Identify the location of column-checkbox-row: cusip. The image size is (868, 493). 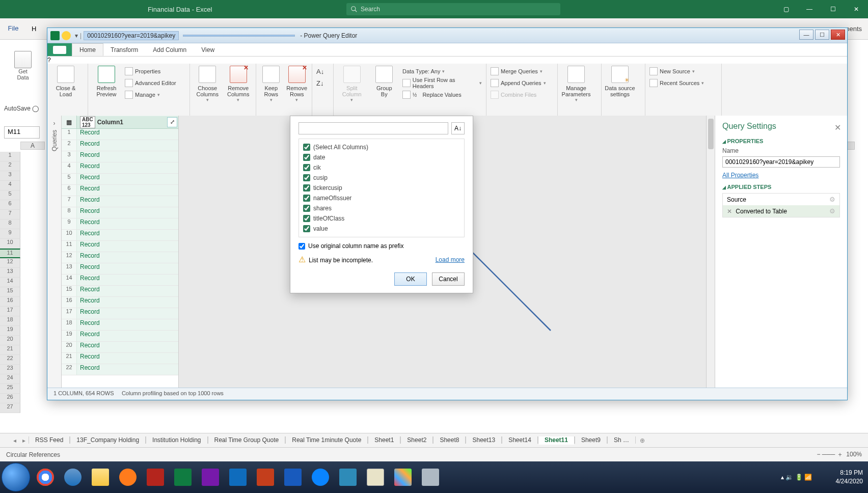
(382, 178).